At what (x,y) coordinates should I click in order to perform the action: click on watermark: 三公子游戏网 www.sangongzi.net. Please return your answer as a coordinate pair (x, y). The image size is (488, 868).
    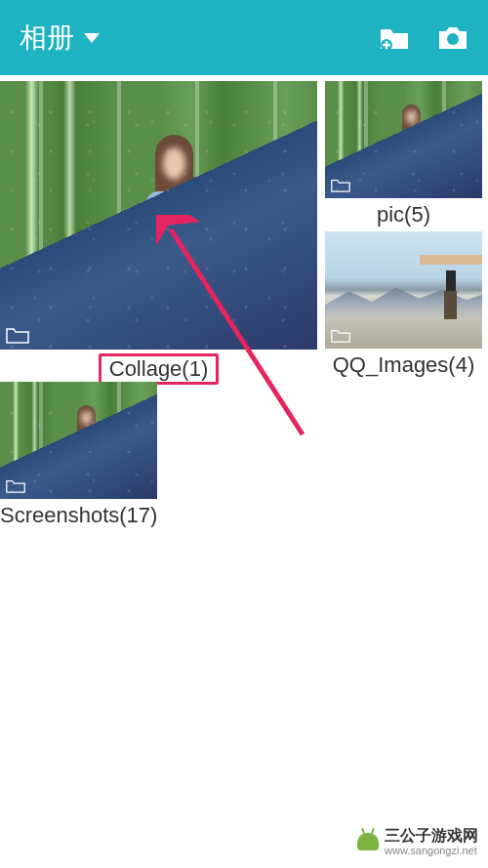
    Looking at the image, I should click on (418, 842).